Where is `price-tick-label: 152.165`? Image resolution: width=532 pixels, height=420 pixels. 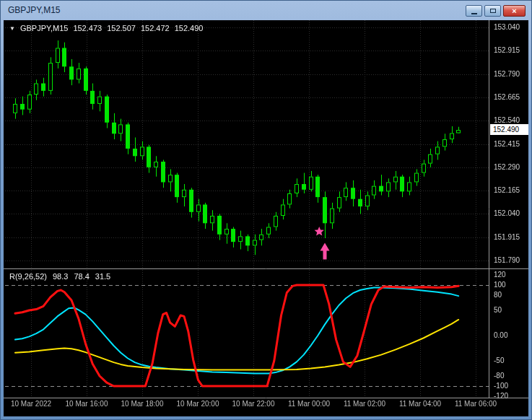 price-tick-label: 152.165 is located at coordinates (507, 191).